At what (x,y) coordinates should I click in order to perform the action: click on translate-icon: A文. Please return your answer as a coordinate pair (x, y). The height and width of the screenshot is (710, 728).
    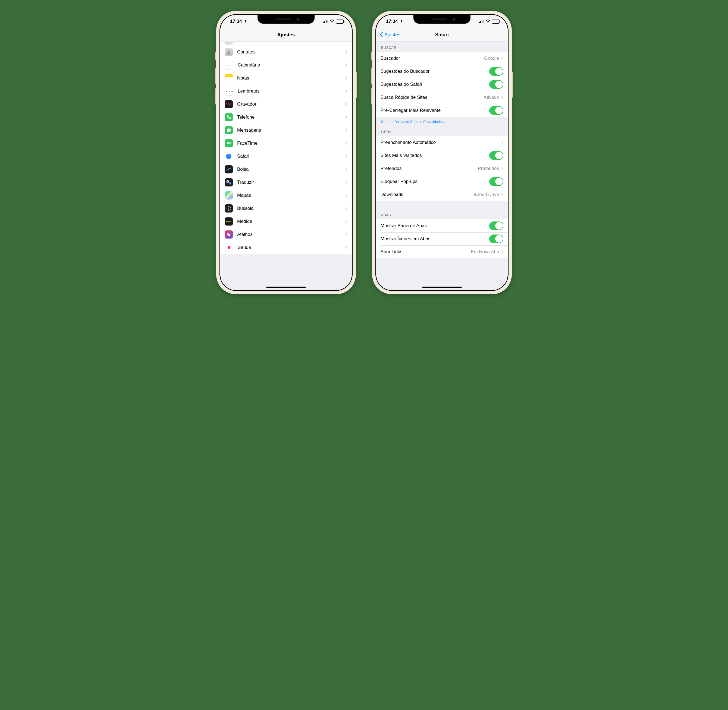
    Looking at the image, I should click on (229, 182).